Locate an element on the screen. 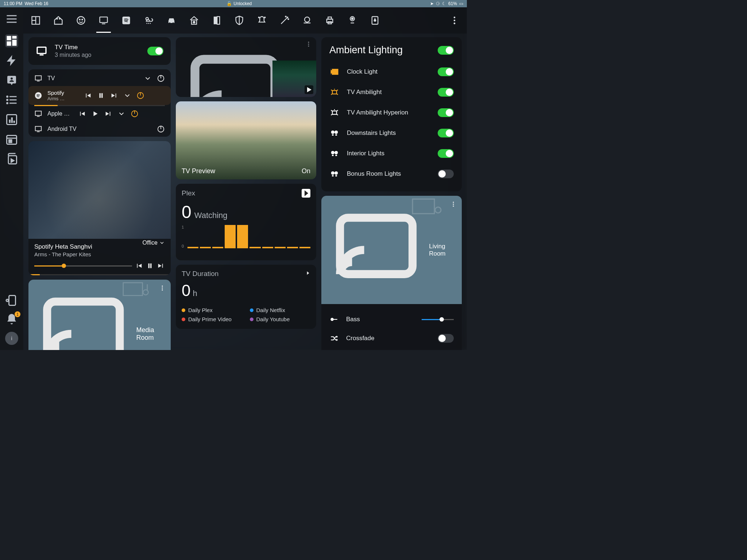 The height and width of the screenshot is (560, 747). setting-row: Crossfade is located at coordinates (392, 338).